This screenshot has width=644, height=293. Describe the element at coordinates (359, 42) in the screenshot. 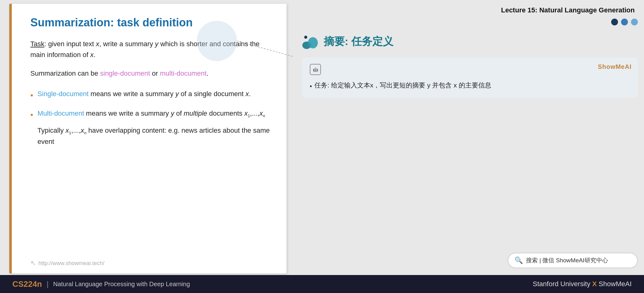

I see `chinese-title: 摘要: 任务定义` at that location.